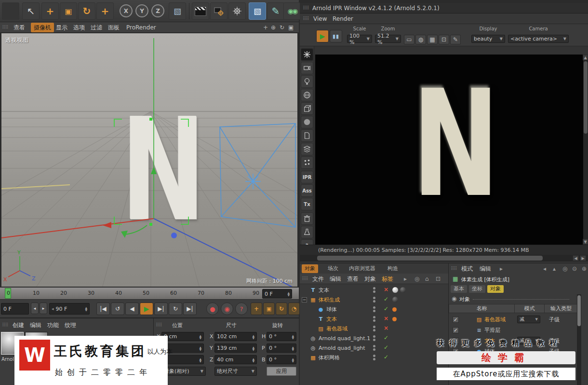 The height and width of the screenshot is (385, 588). What do you see at coordinates (175, 309) in the screenshot?
I see `next-keyframe-button: ↻` at bounding box center [175, 309].